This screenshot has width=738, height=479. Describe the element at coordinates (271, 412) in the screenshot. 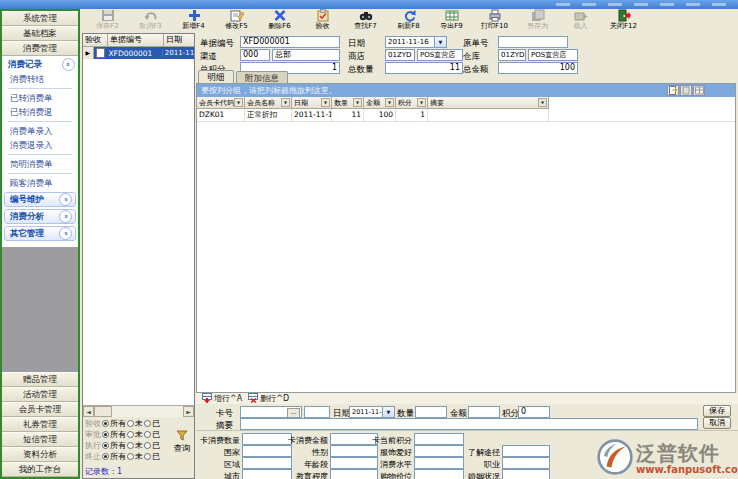

I see `card-no-field: ...` at that location.